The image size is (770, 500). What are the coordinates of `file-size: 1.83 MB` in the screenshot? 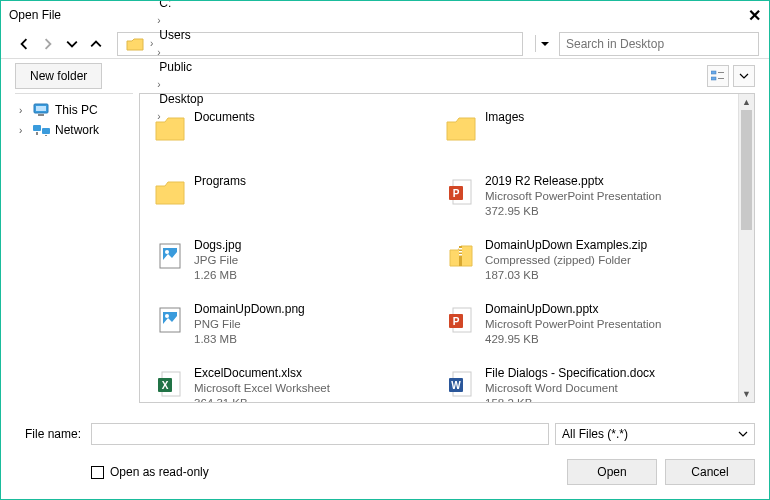 It's located at (250, 340).